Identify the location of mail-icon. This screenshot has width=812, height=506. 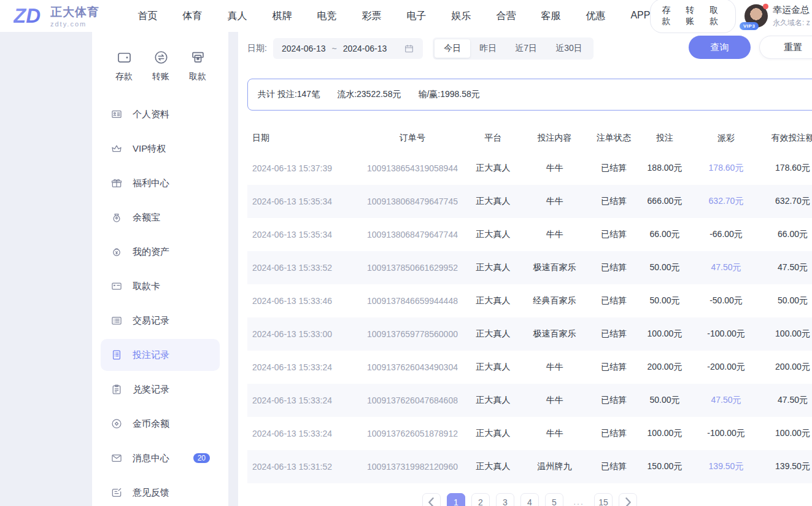
(117, 458).